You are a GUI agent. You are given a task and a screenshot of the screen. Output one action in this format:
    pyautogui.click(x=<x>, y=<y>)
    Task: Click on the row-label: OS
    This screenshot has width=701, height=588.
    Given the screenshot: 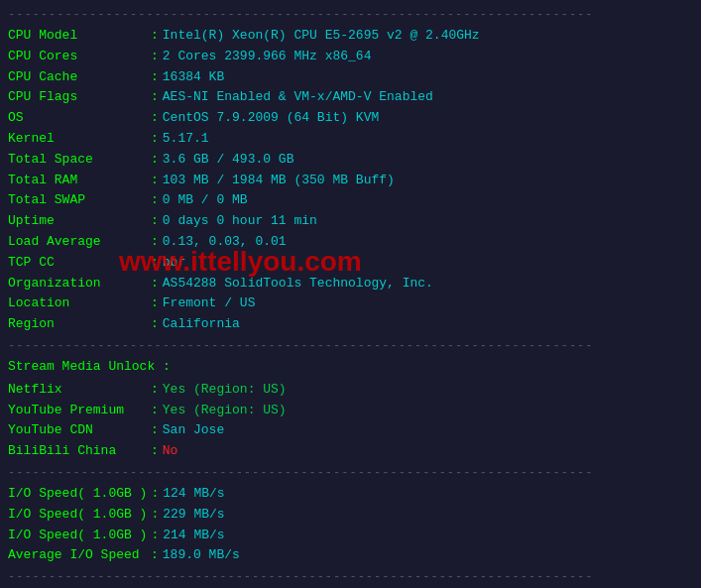 What is the action you would take?
    pyautogui.click(x=77, y=119)
    